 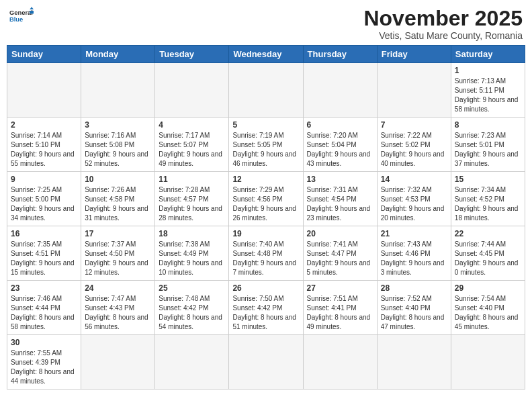 I want to click on calendar-cell: 20Sunrise: 7:41 AM Sunset: 4:47 PM Dayli…, so click(x=340, y=254).